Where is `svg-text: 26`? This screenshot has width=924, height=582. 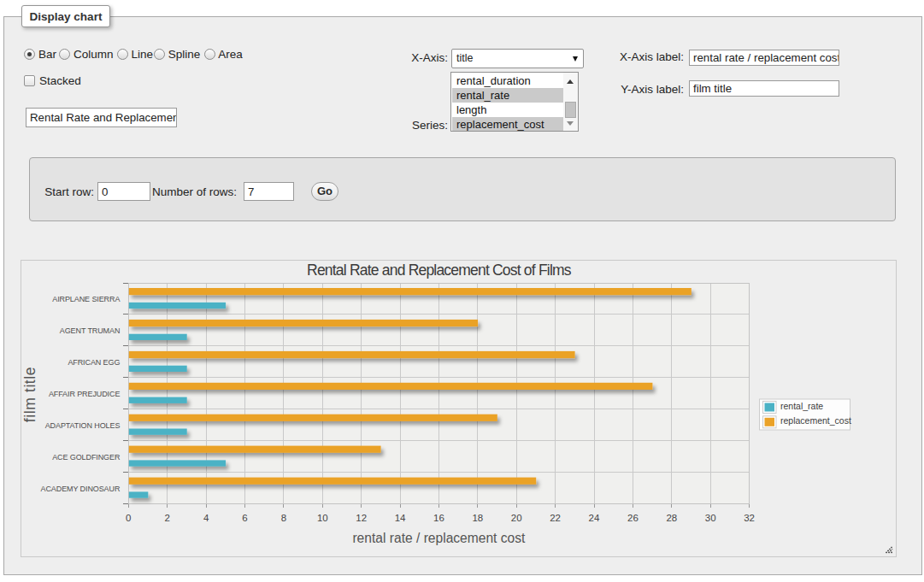
svg-text: 26 is located at coordinates (633, 518).